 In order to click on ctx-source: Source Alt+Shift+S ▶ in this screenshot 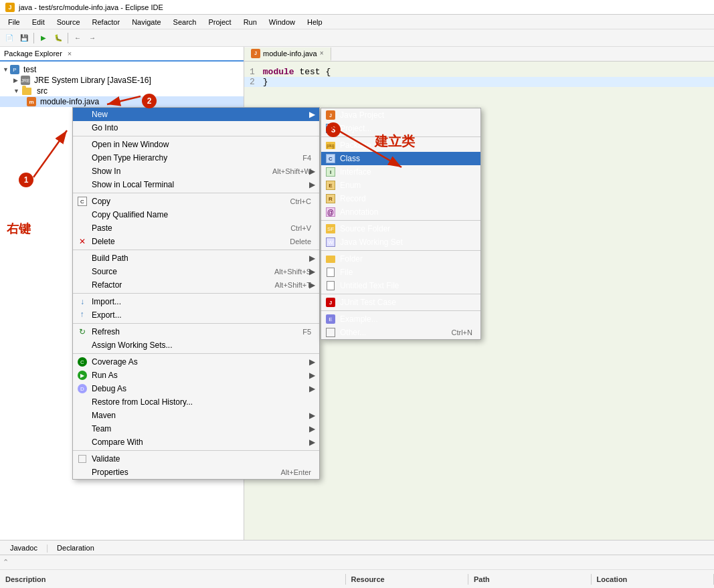, I will do `click(196, 272)`.